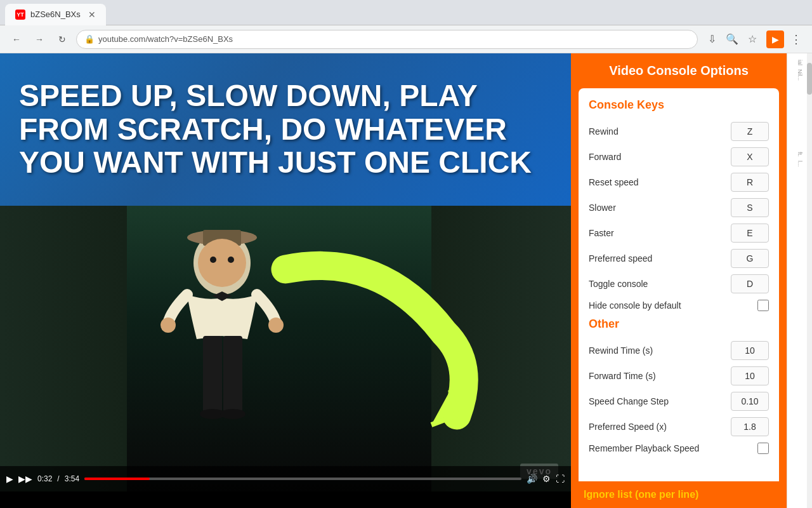 This screenshot has width=812, height=508. Describe the element at coordinates (800, 164) in the screenshot. I see `sidebar-text-4: l...` at that location.